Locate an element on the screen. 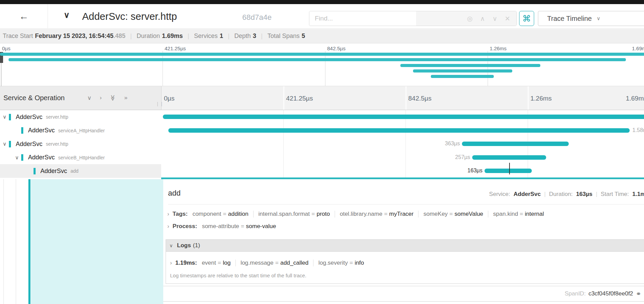 This screenshot has width=644, height=304. column-resizer-grip: ❘❘ is located at coordinates (160, 104).